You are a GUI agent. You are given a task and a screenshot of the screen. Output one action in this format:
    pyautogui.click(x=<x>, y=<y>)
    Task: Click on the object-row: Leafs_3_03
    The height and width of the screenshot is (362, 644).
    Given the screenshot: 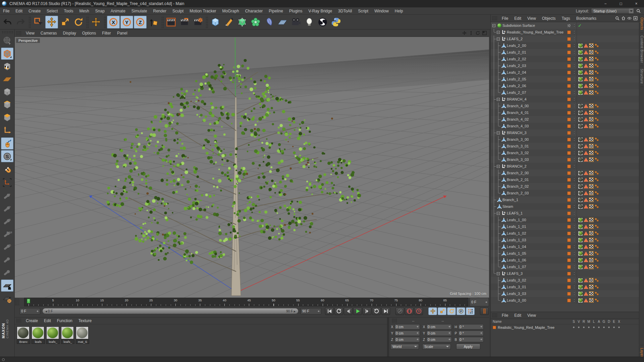 What is the action you would take?
    pyautogui.click(x=565, y=294)
    